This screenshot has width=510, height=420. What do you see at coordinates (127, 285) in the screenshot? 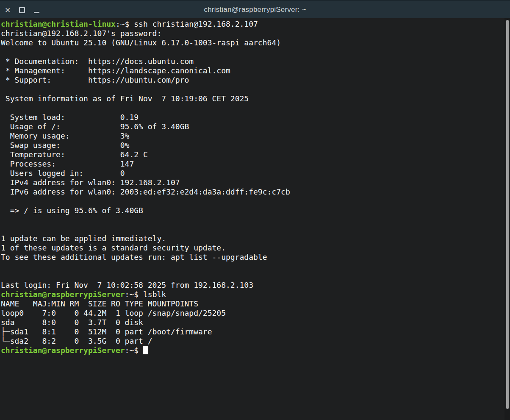
I see `terminal-text: Last login: Fri Nov 7 10:02:58 2025 from…` at bounding box center [127, 285].